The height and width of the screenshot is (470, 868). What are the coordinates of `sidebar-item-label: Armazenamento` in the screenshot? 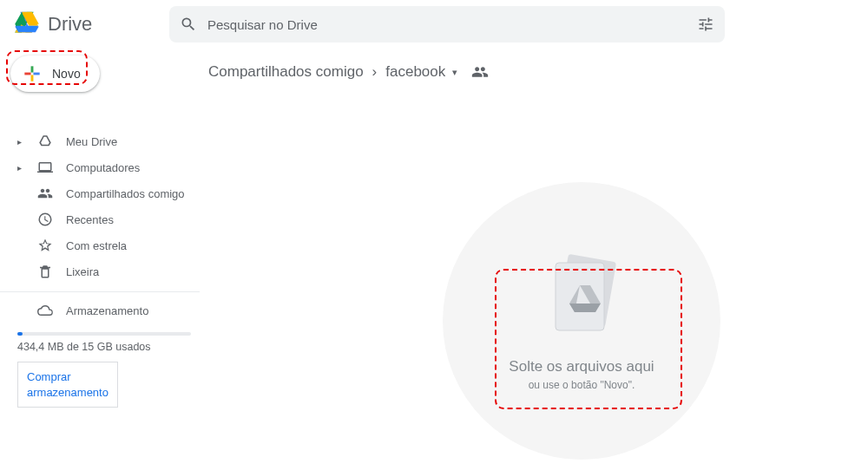 It's located at (108, 310).